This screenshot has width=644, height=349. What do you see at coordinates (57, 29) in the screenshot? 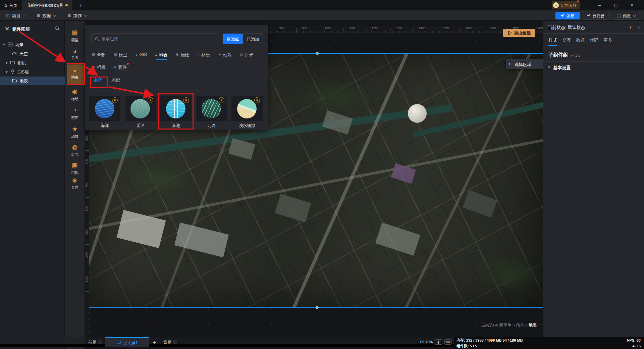
I see `search-icon` at bounding box center [57, 29].